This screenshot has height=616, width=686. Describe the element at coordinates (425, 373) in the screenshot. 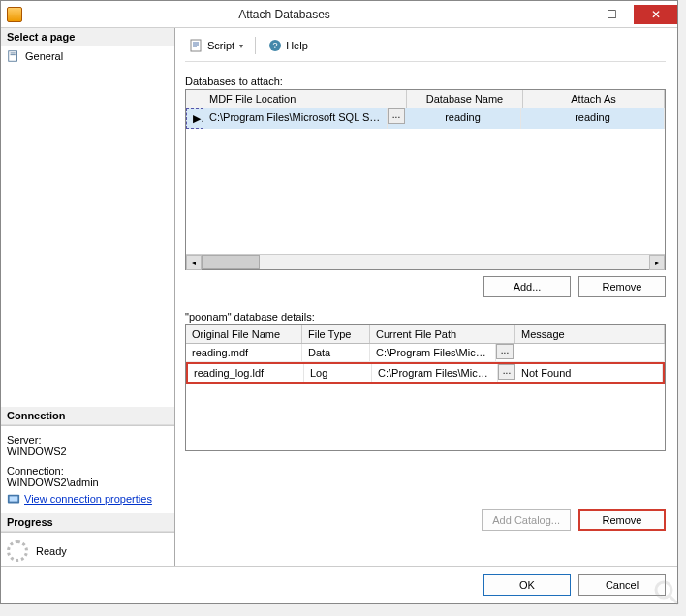

I see `table-row-highlighted: reading_log.ldf Log C:\Program Files\Mic…` at that location.